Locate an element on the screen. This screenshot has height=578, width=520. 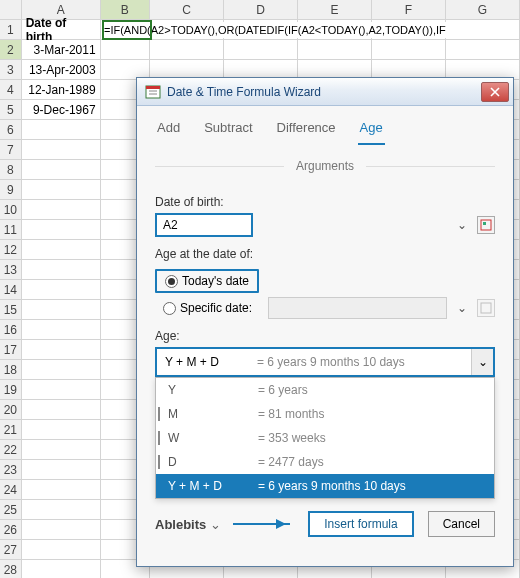
row-header: 8 is located at coordinates (11, 170).